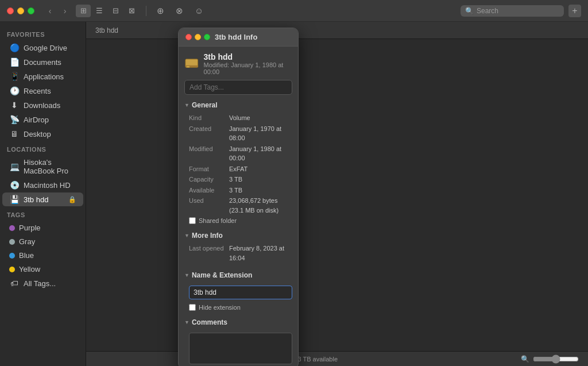 The image size is (588, 366). Describe the element at coordinates (575, 11) in the screenshot. I see `add-tab-button: +` at that location.